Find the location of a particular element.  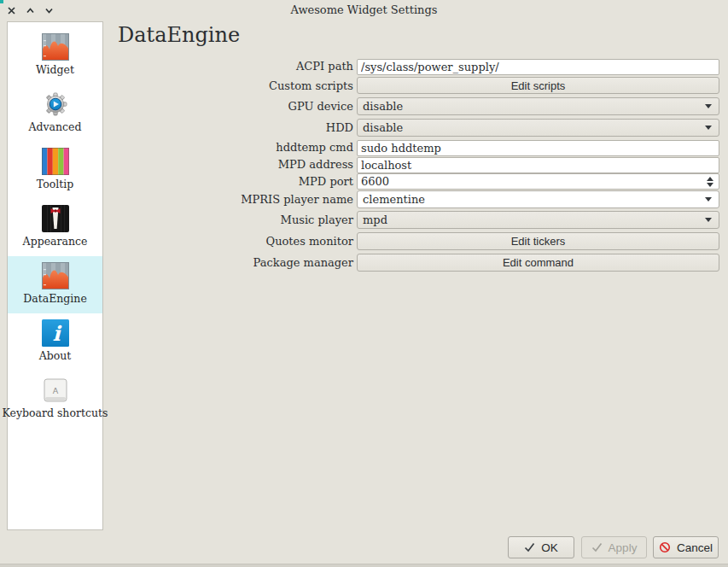

info-icon is located at coordinates (55, 333).